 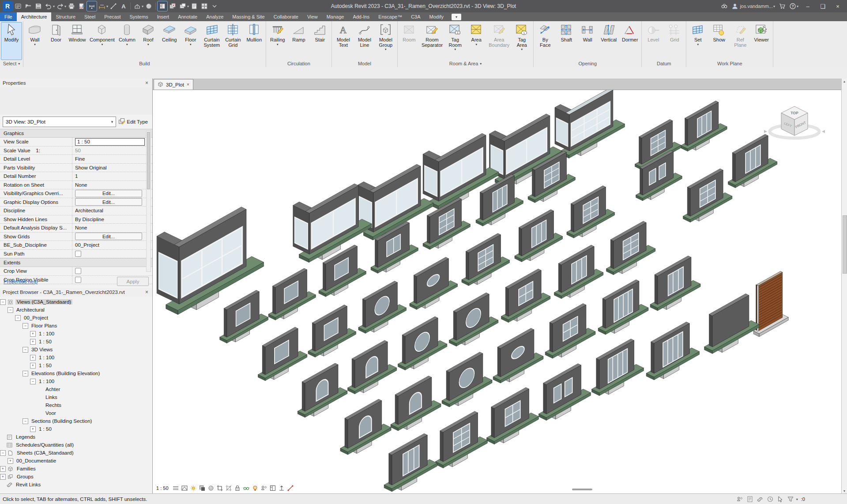 I want to click on ribbon-tab-massing-site: Massing & Site, so click(x=248, y=17).